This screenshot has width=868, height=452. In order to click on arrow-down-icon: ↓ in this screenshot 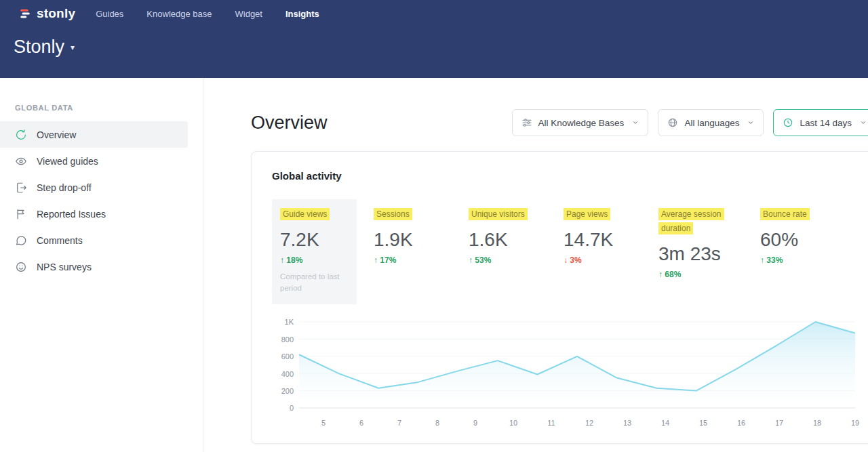, I will do `click(566, 260)`.